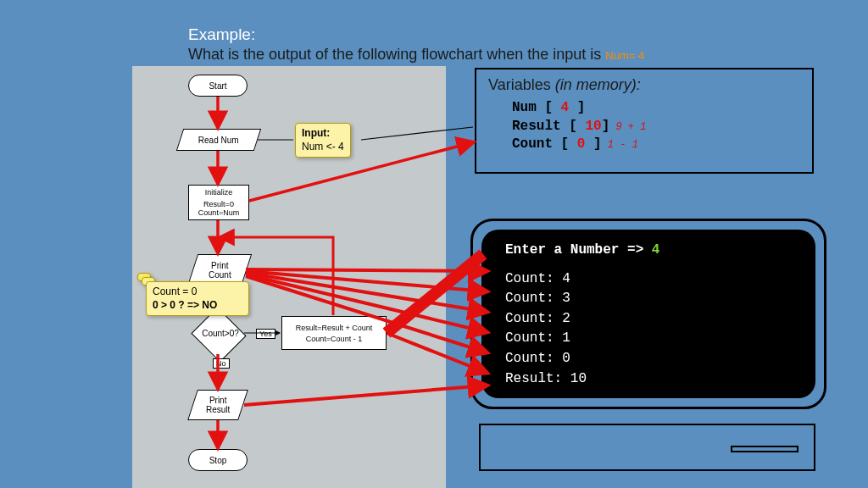 This screenshot has width=868, height=488. Describe the element at coordinates (648, 319) in the screenshot. I see `terminal-line: Count: 2` at that location.